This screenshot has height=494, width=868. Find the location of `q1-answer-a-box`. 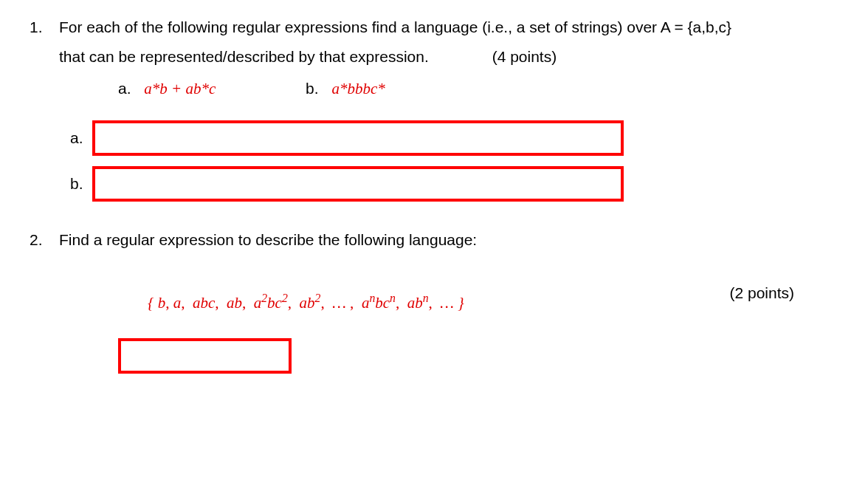

q1-answer-a-box is located at coordinates (358, 138).